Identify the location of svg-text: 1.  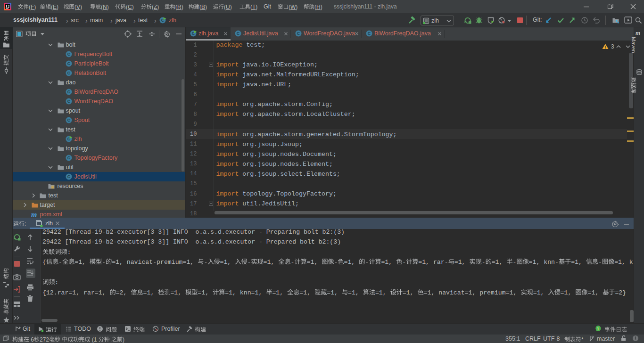
(598, 329).